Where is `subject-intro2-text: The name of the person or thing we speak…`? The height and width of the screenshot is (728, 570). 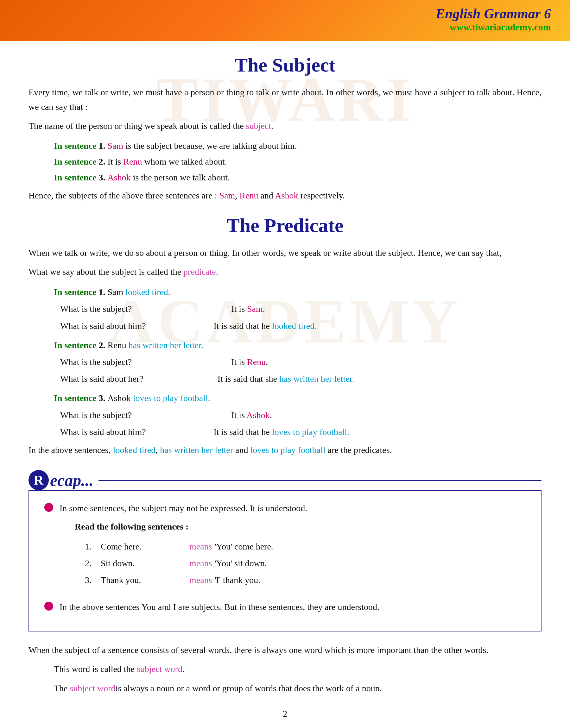
subject-intro2-text: The name of the person or thing we speak… is located at coordinates (137, 126).